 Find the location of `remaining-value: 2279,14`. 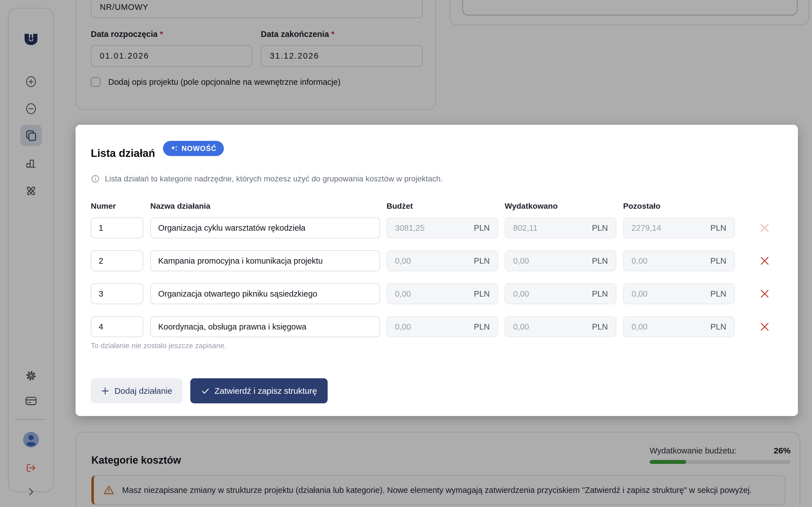

remaining-value: 2279,14 is located at coordinates (646, 228).